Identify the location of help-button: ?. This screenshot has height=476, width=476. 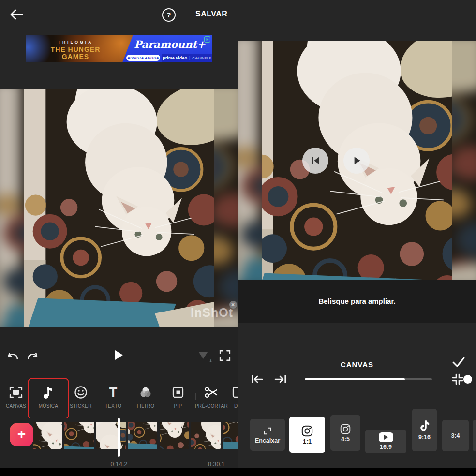
(169, 15).